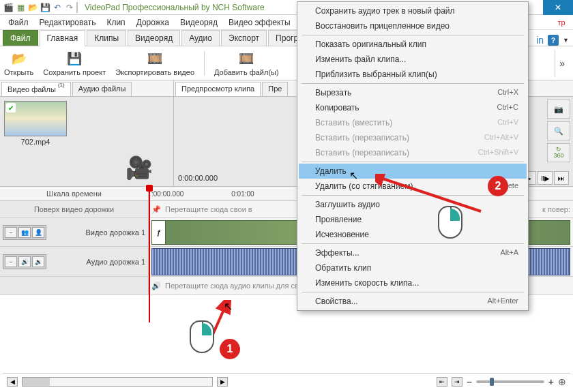 This screenshot has height=392, width=573. What do you see at coordinates (413, 171) in the screenshot?
I see `cm-delete: Удалить` at bounding box center [413, 171].